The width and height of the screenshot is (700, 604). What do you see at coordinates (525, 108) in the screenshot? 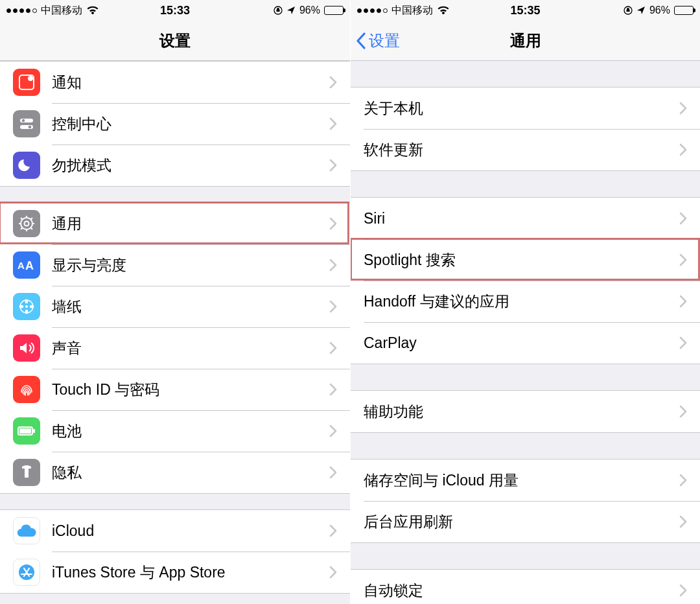
I see `settings-row: 关于本机` at bounding box center [525, 108].